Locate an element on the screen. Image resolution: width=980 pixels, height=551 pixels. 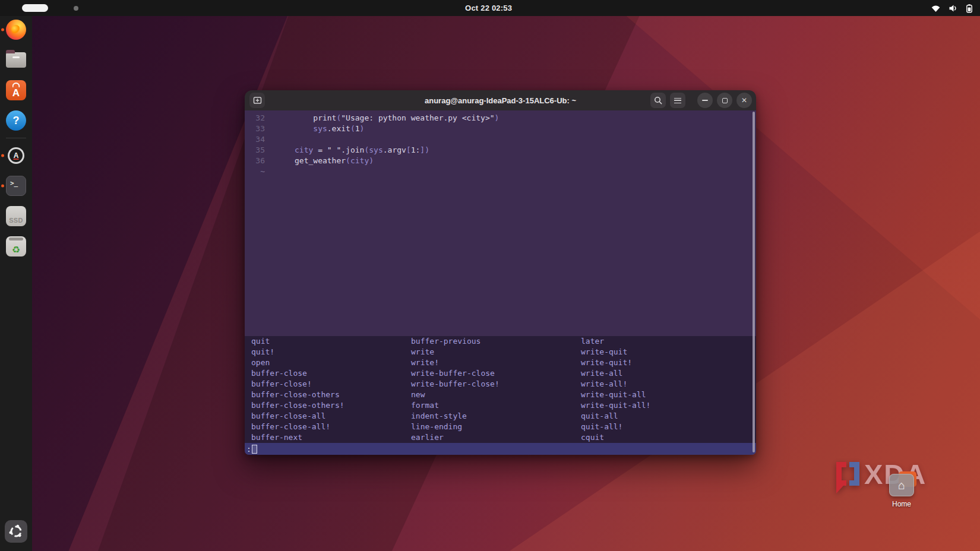
line-number: 36 is located at coordinates (255, 161).